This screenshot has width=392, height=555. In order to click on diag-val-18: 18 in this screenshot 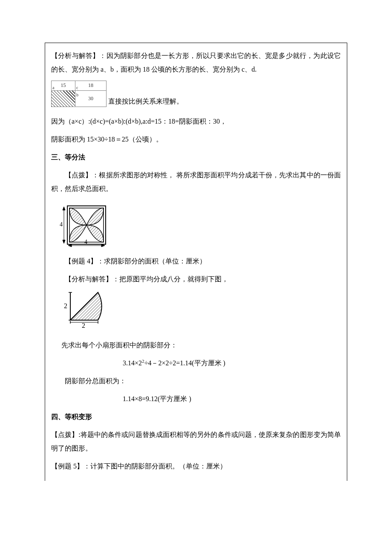, I will do `click(91, 85)`.